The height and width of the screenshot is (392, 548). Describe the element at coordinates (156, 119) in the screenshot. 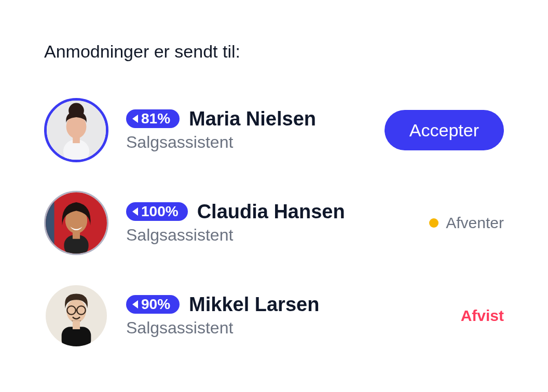

I see `match-score-value: 81%` at that location.